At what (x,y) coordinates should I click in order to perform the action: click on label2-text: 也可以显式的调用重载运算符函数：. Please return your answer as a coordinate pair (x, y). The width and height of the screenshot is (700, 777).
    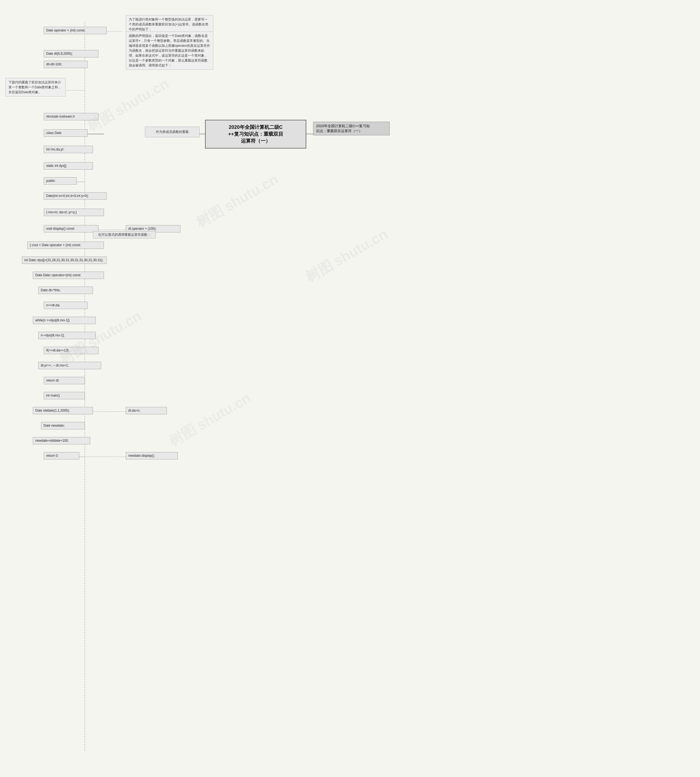
    Looking at the image, I should click on (125, 235).